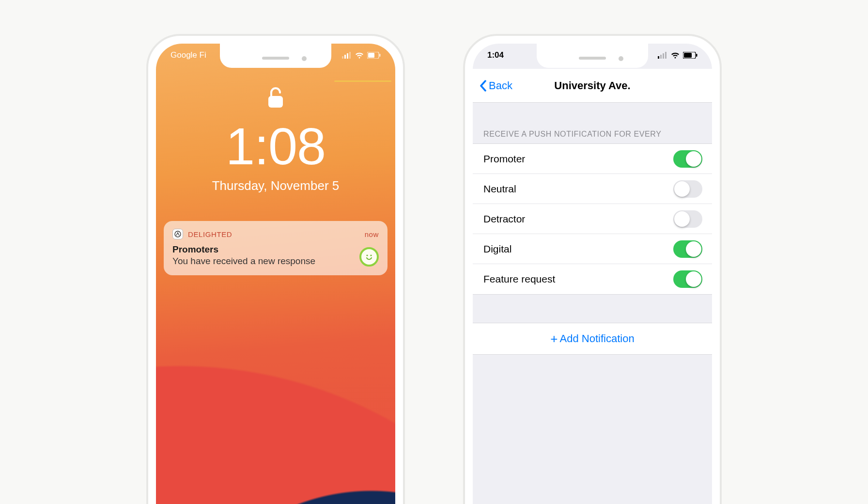  I want to click on notification-header: DELIGHTED now, so click(276, 234).